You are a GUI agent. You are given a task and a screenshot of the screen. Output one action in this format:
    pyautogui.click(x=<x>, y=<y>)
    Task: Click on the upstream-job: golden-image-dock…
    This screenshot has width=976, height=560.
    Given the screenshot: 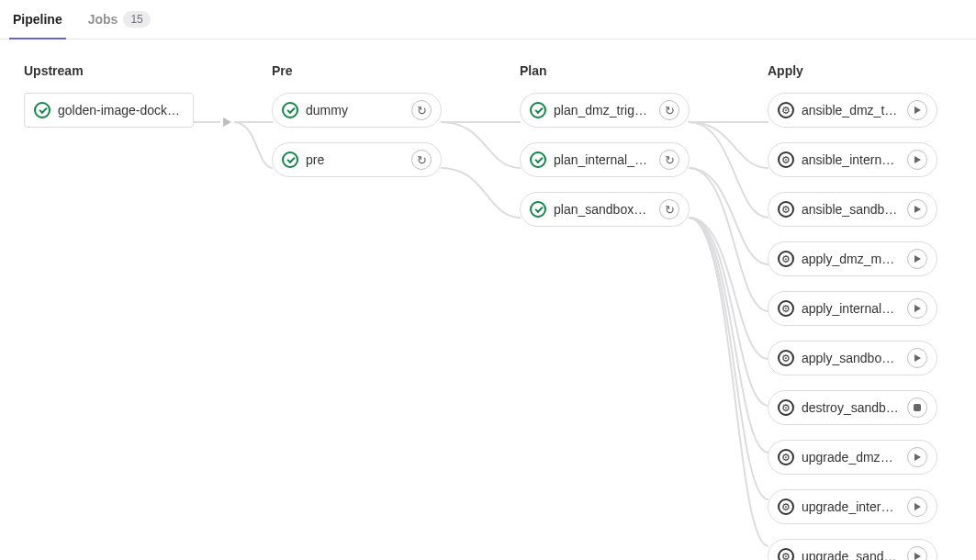 What is the action you would take?
    pyautogui.click(x=108, y=110)
    